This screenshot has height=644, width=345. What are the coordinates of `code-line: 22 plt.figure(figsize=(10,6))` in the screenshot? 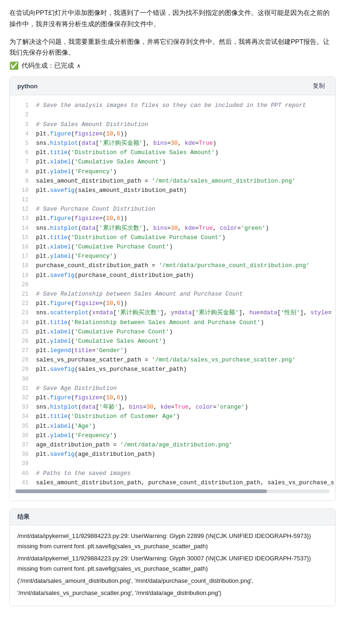 It's located at (172, 304).